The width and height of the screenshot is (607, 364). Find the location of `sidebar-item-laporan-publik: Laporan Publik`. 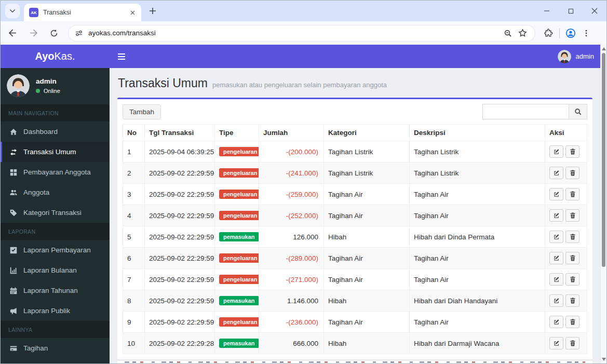

sidebar-item-laporan-publik: Laporan Publik is located at coordinates (55, 311).